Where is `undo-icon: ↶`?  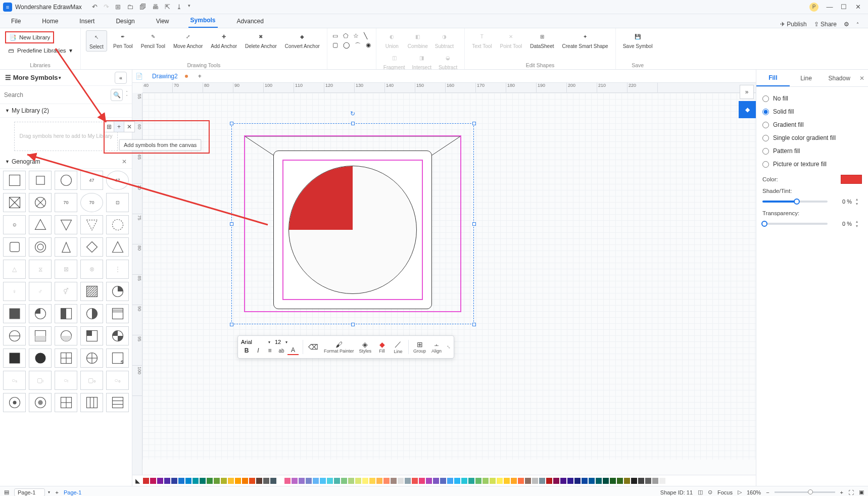 undo-icon: ↶ is located at coordinates (95, 7).